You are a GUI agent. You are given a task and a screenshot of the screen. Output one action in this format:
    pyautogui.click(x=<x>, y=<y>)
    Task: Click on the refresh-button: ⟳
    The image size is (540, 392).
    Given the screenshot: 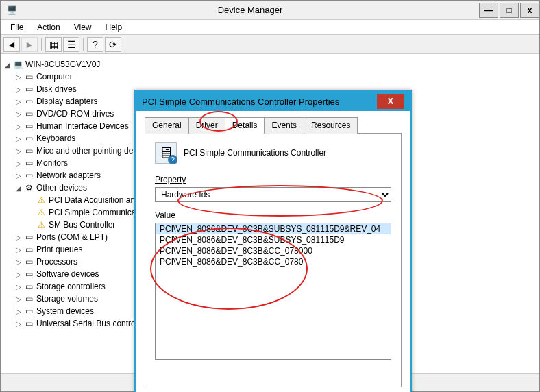 What is the action you would take?
    pyautogui.click(x=113, y=45)
    